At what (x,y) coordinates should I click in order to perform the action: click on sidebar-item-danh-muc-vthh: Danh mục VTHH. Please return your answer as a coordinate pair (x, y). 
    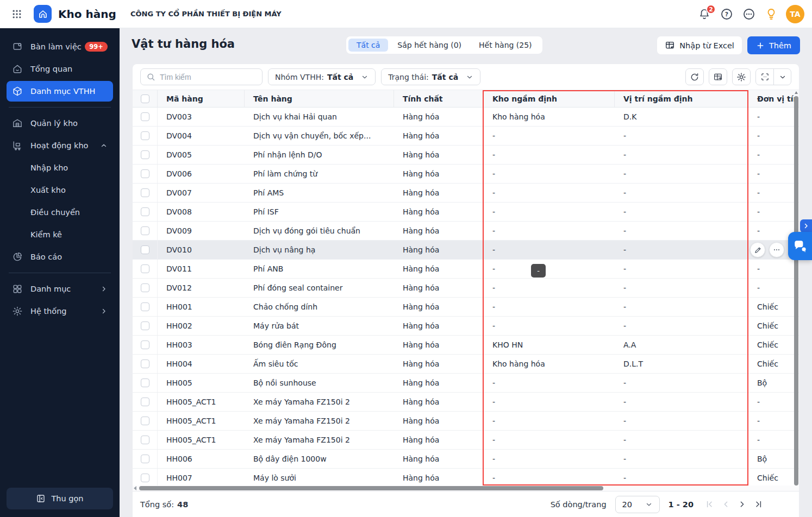
    Looking at the image, I should click on (60, 91).